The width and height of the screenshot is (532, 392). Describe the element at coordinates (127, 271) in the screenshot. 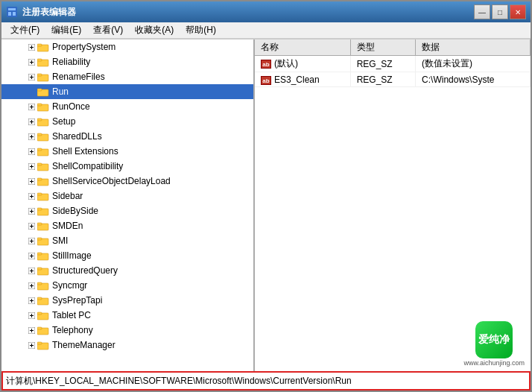

I see `tree-item: StructuredQuery` at that location.